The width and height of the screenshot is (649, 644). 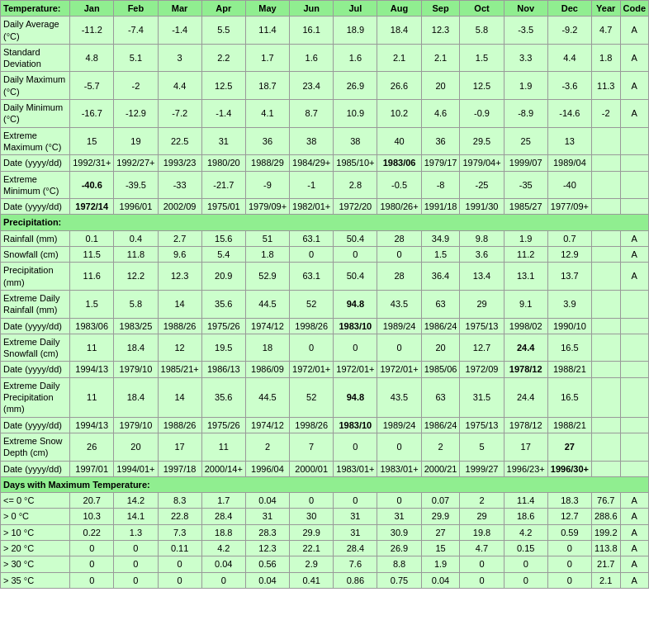 What do you see at coordinates (525, 185) in the screenshot?
I see `cell: -35` at bounding box center [525, 185].